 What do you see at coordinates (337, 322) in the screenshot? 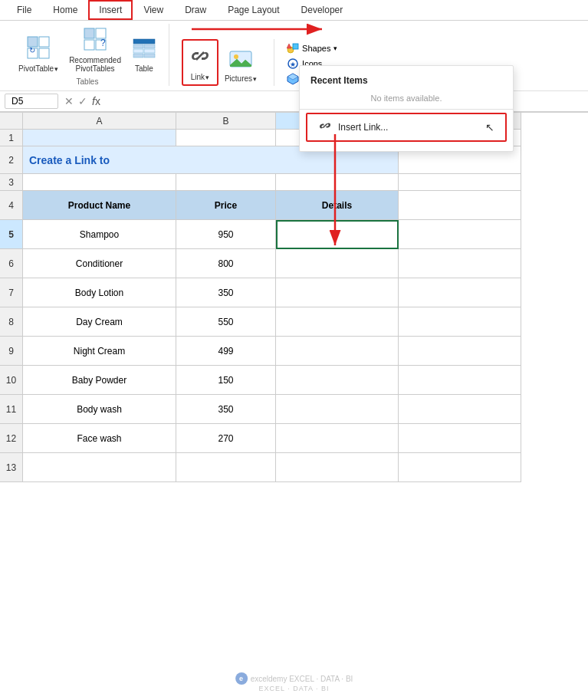
I see `cell-c8` at bounding box center [337, 322].